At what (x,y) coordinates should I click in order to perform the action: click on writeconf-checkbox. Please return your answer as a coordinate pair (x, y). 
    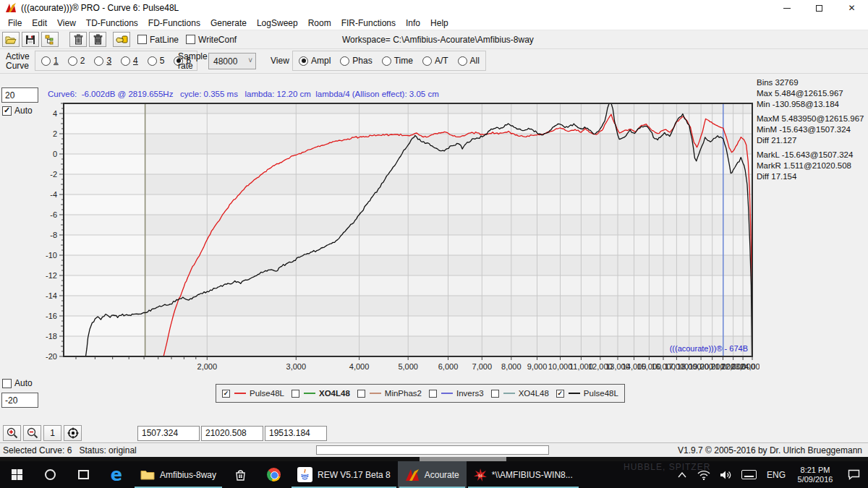
    Looking at the image, I should click on (191, 39).